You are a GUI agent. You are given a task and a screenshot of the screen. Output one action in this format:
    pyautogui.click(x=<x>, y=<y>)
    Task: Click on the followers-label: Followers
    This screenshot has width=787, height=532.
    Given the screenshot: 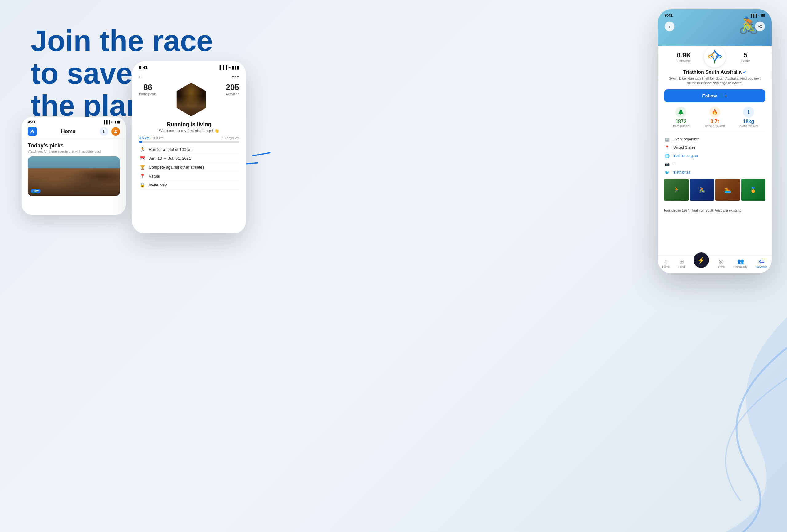 What is the action you would take?
    pyautogui.click(x=684, y=61)
    